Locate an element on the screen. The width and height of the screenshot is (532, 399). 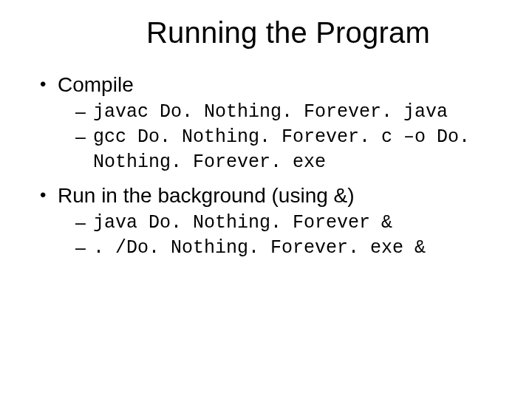
sub-list: – java Do. Nothing. Forever & – . /Do. N… is located at coordinates (276, 236).